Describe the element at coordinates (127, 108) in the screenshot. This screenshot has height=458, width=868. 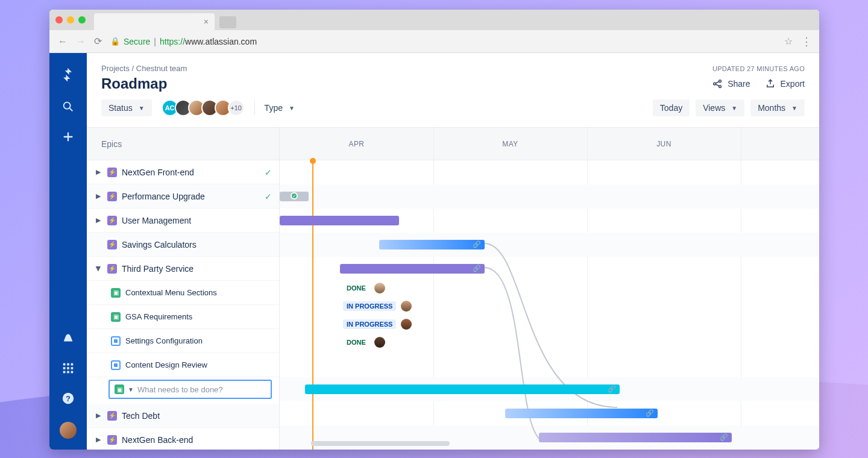
I see `status-filter: Status ▼` at that location.